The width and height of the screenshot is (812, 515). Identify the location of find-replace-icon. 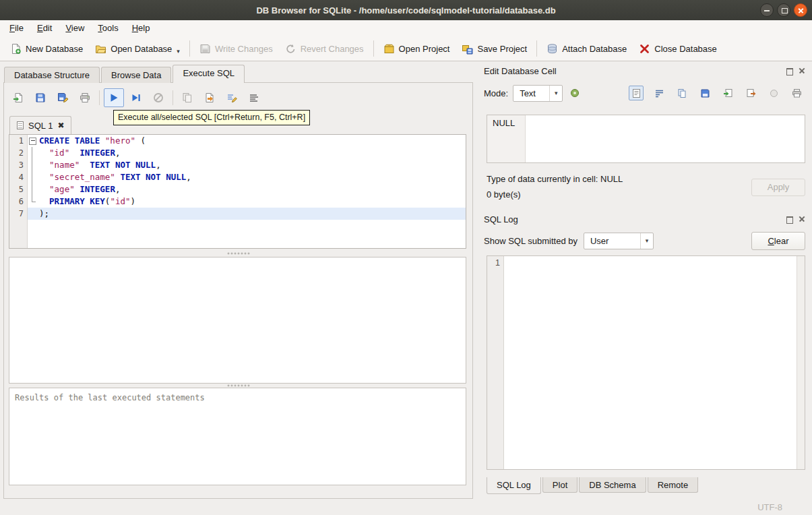
(232, 98).